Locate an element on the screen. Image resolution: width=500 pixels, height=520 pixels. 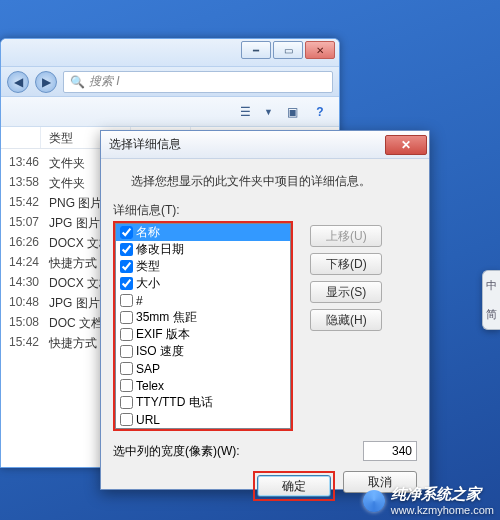
list-item: URL is located at coordinates (203, 420).